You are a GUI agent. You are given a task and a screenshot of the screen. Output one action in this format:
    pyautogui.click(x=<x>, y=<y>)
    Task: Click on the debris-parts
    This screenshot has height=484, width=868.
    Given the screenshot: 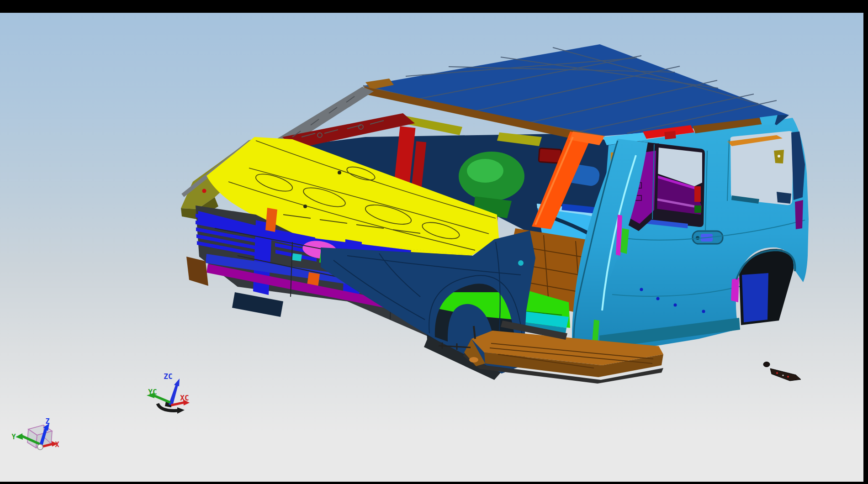 What is the action you would take?
    pyautogui.click(x=782, y=372)
    